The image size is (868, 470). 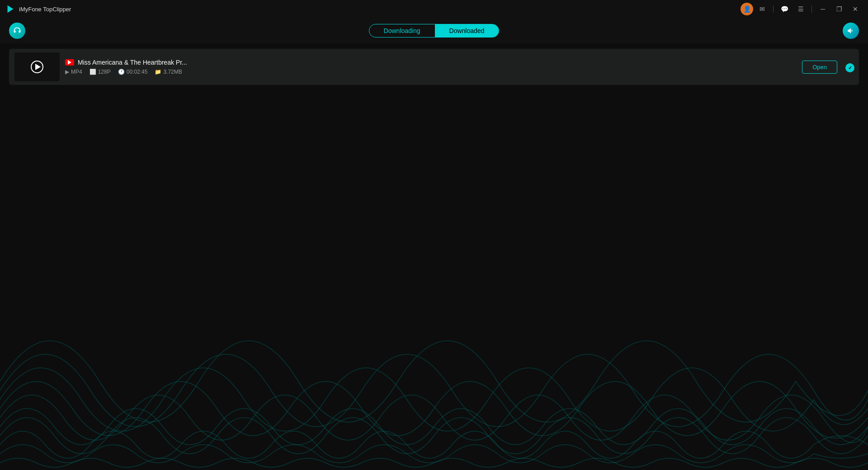 What do you see at coordinates (37, 67) in the screenshot?
I see `play-icon` at bounding box center [37, 67].